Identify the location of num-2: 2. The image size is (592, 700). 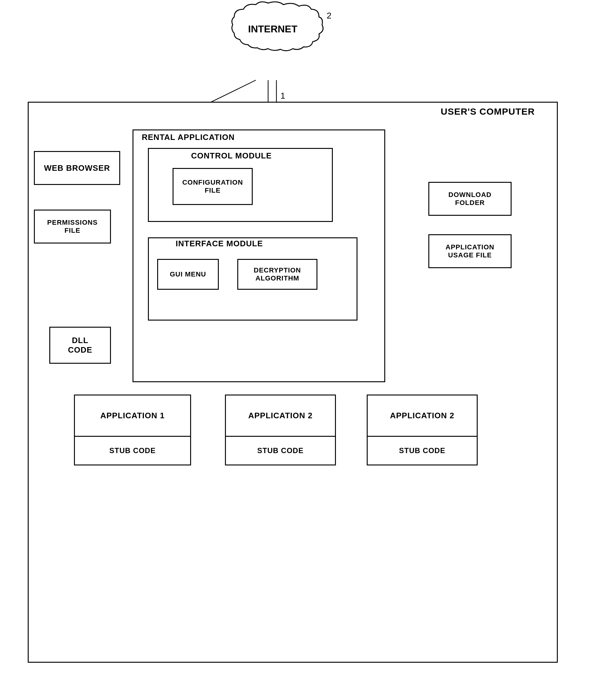
(329, 15).